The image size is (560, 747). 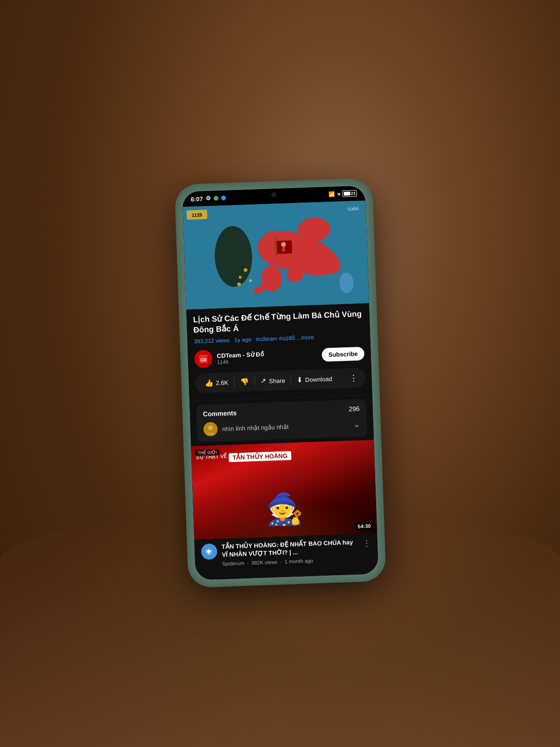 I want to click on green-dot-icon, so click(x=216, y=198).